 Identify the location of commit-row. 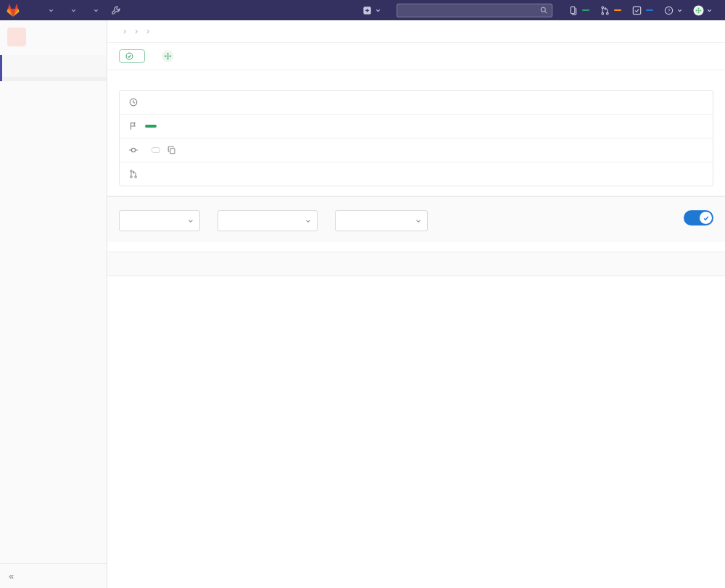
(416, 149).